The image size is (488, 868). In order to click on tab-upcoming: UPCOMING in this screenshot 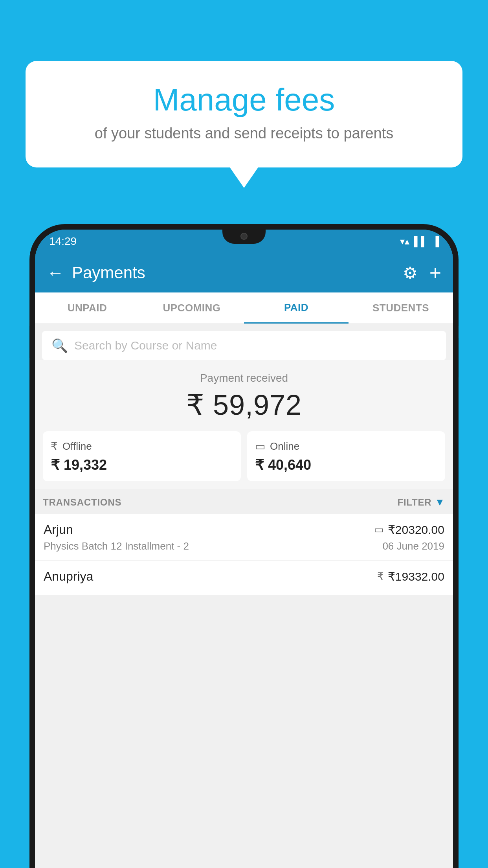, I will do `click(192, 308)`.